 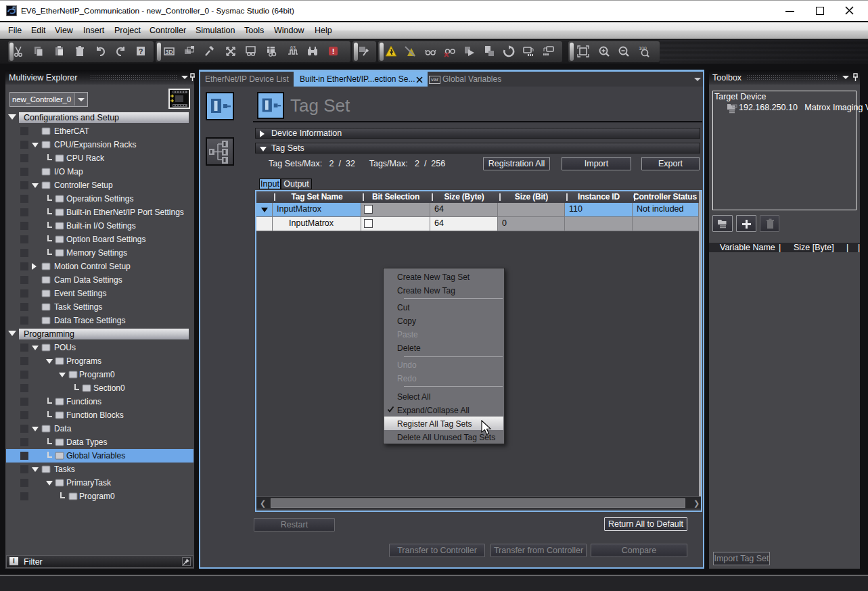 What do you see at coordinates (643, 49) in the screenshot?
I see `svg-text: 100` at bounding box center [643, 49].